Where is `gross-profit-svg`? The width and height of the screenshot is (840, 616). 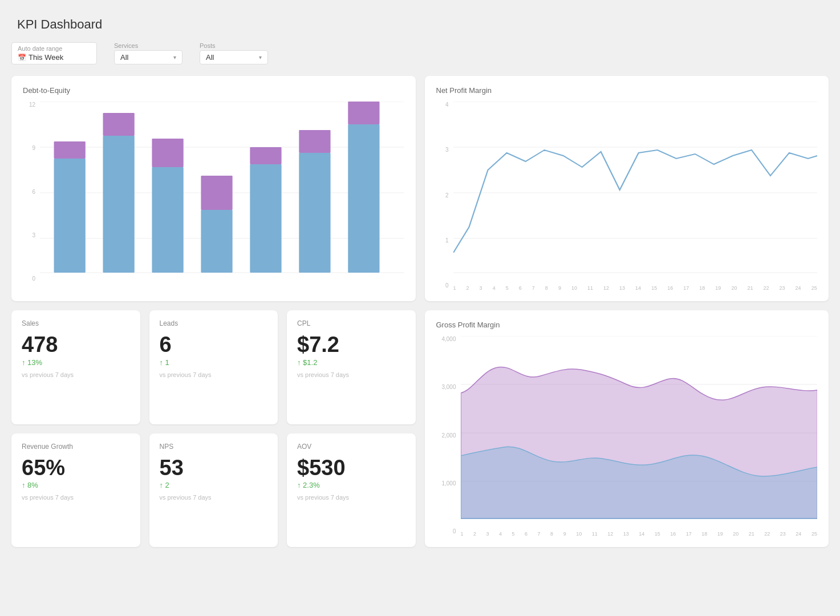
gross-profit-svg is located at coordinates (639, 433).